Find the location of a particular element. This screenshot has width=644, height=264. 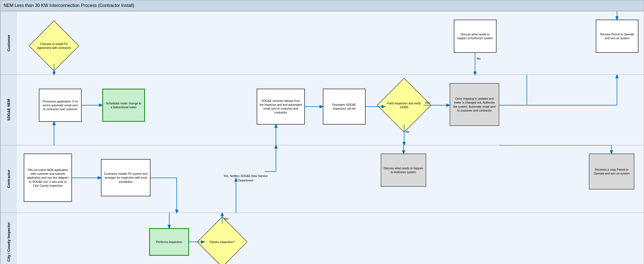

contractor-receives-box: Receives a copy Permit to Operate and tu… is located at coordinates (611, 171).